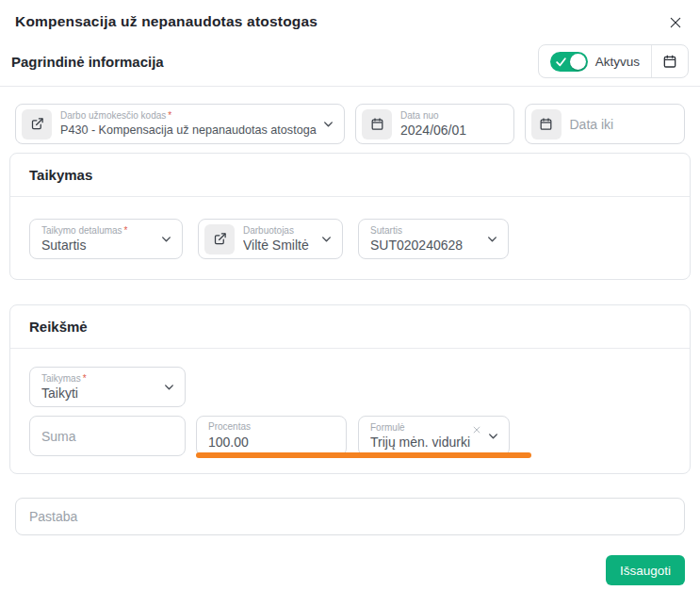 The image size is (700, 607). What do you see at coordinates (188, 130) in the screenshot?
I see `field-value: P430 - Kompensacija už nepanaudotas atos…` at bounding box center [188, 130].